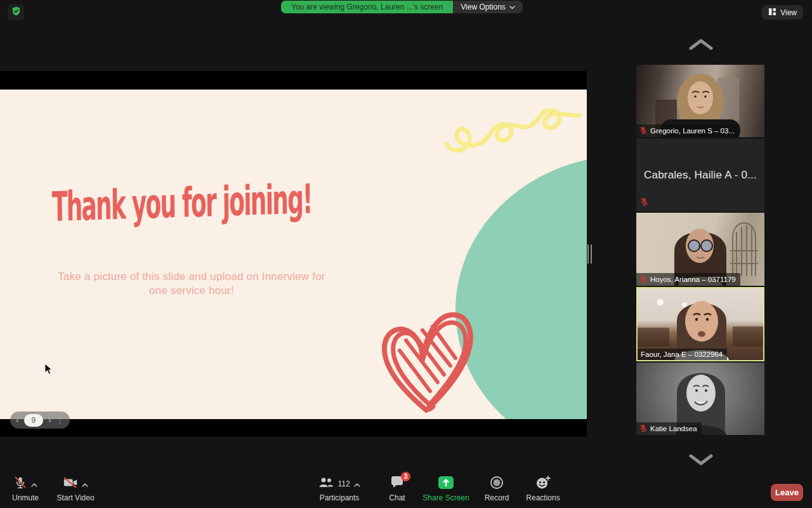 The height and width of the screenshot is (508, 812). I want to click on people-icon, so click(326, 484).